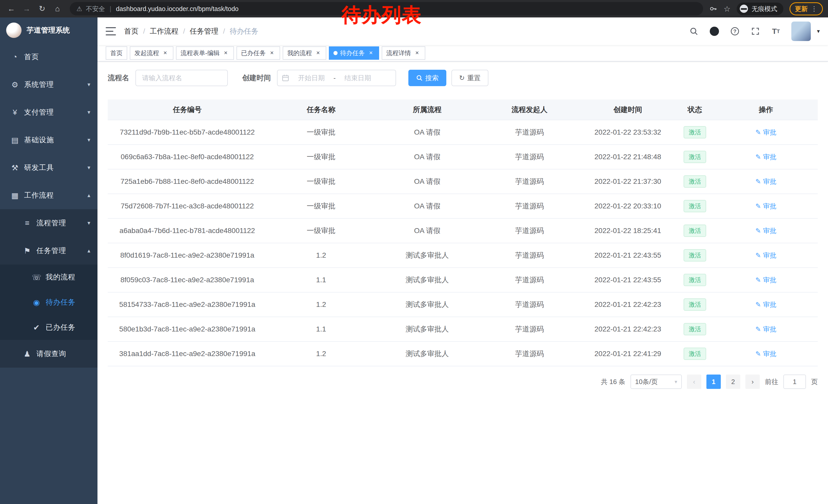 This screenshot has width=828, height=504. I want to click on edit-icon: ✎, so click(758, 329).